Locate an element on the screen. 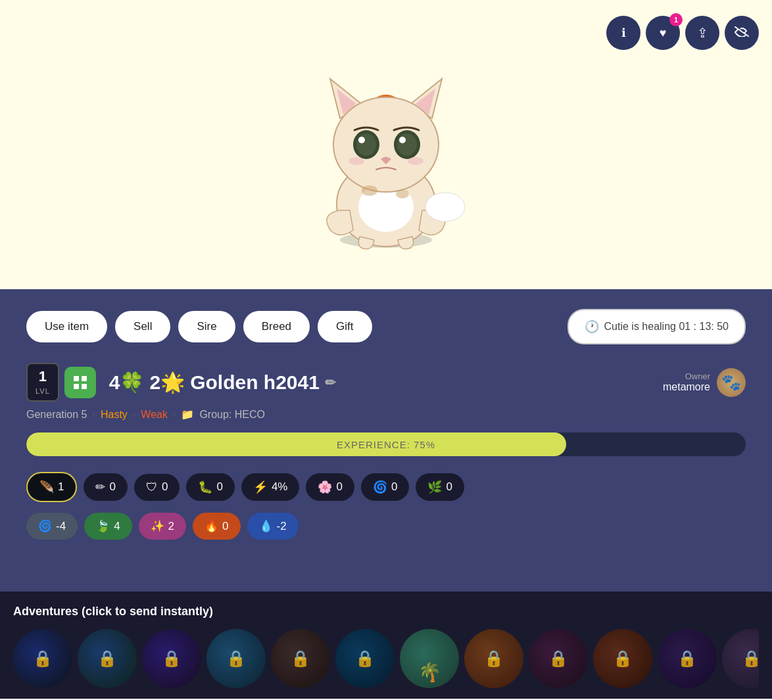 Image resolution: width=772 pixels, height=700 pixels. stat-defense: 🛡 0 is located at coordinates (157, 488).